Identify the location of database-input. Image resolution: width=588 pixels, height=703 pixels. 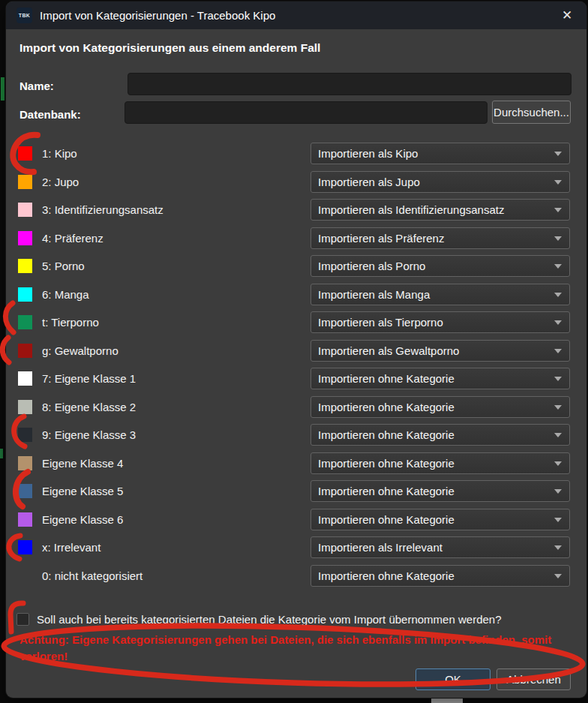
(306, 113).